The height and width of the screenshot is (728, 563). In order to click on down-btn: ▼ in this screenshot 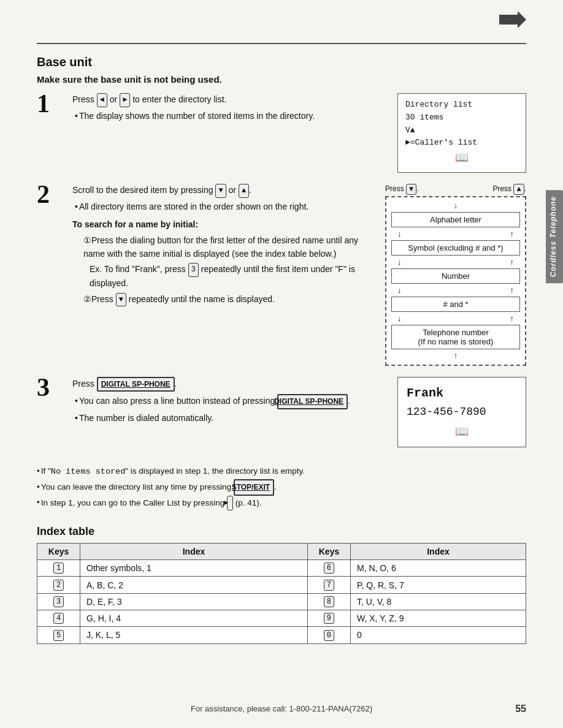, I will do `click(411, 189)`.